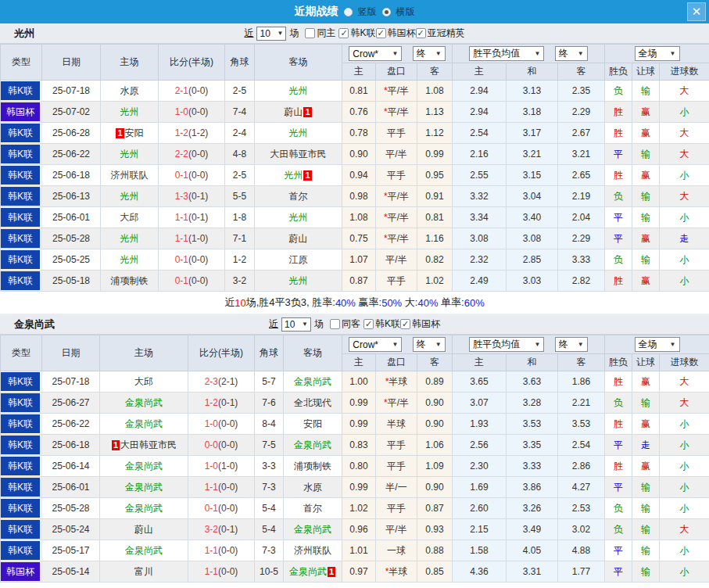 The height and width of the screenshot is (588, 709). What do you see at coordinates (410, 303) in the screenshot?
I see `summary-segment: 大:` at bounding box center [410, 303].